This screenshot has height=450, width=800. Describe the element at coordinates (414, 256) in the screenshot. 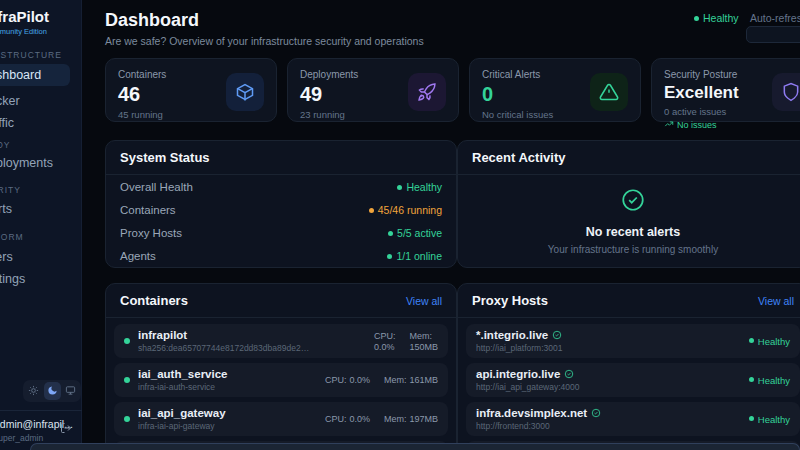

I see `status-value: 1/1 online` at that location.